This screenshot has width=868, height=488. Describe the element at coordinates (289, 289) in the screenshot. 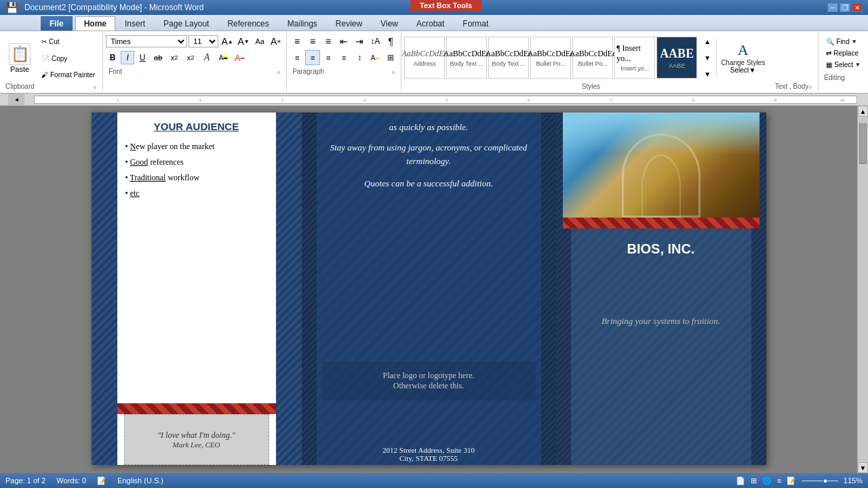

I see `panel1-right-stripe` at that location.